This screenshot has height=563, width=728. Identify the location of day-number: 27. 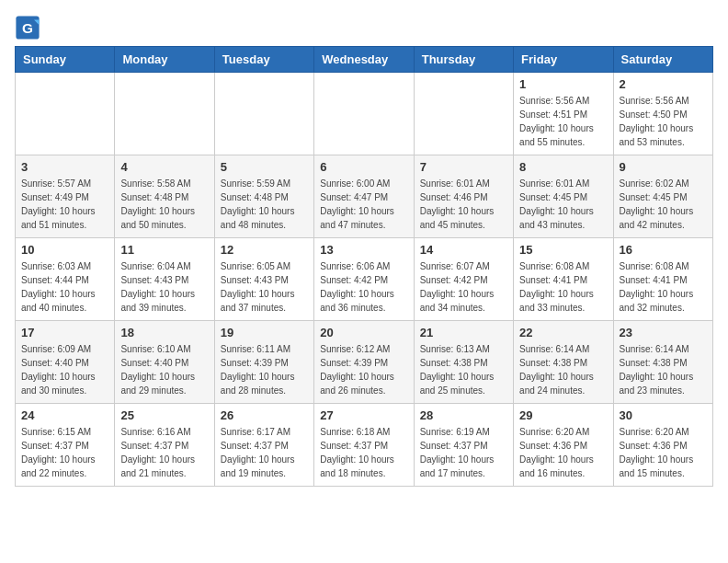
(364, 416).